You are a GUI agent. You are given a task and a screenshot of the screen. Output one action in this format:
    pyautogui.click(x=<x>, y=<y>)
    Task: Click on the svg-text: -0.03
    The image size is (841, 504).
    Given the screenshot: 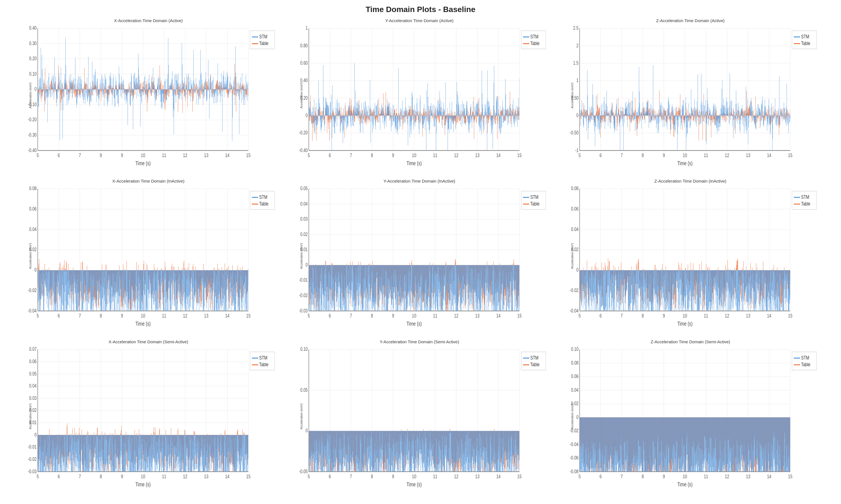 What is the action you would take?
    pyautogui.click(x=32, y=471)
    